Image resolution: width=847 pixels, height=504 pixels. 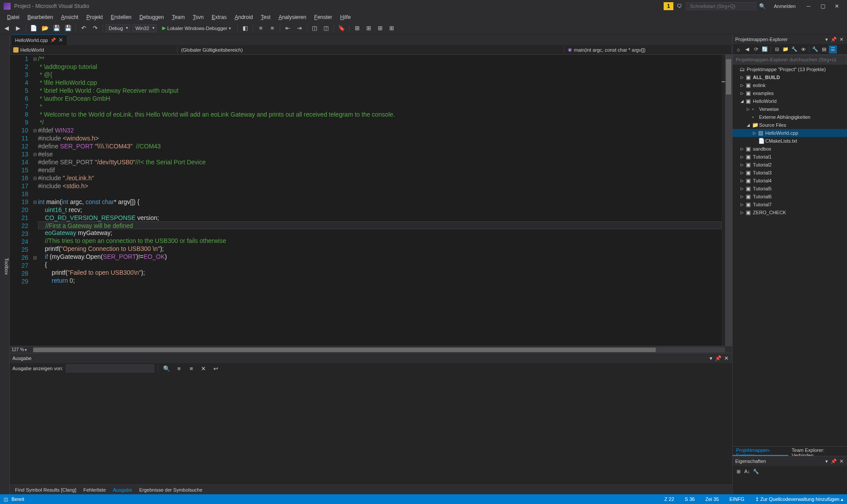 What do you see at coordinates (680, 6) in the screenshot?
I see `feedback-icon: 🗨` at bounding box center [680, 6].